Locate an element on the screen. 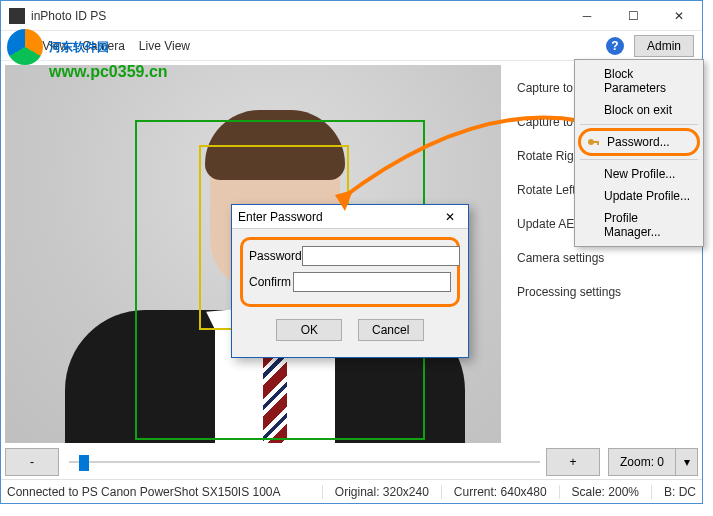 The image size is (713, 516). titlebar: inPhoto ID PS ─ ☐ ✕ is located at coordinates (352, 16).